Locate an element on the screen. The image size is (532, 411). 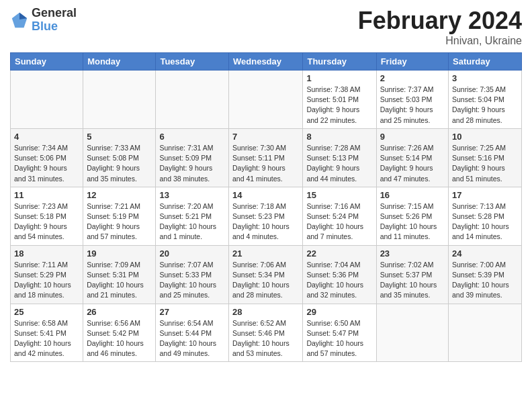
day-of-week-header: Monday is located at coordinates (120, 62).